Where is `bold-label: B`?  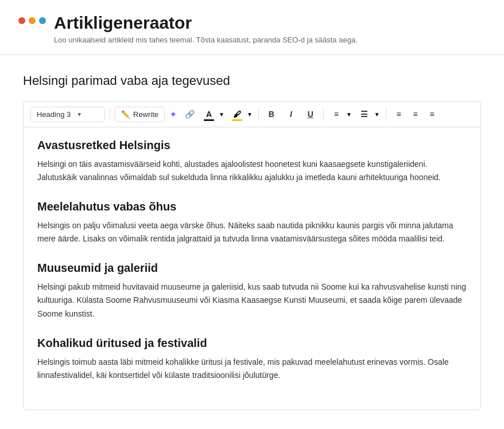
bold-label: B is located at coordinates (272, 114).